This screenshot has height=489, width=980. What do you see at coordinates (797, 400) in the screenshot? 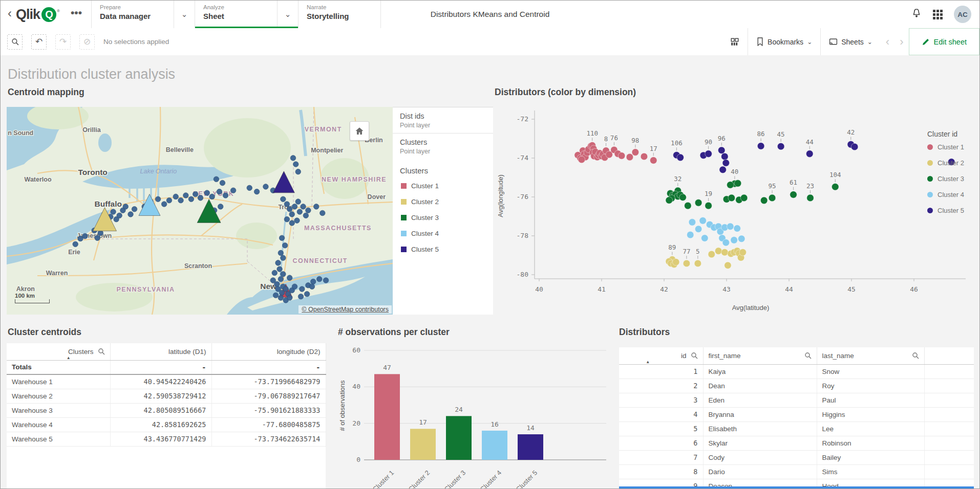
I see `table-row: 3EdenPaul` at bounding box center [797, 400].